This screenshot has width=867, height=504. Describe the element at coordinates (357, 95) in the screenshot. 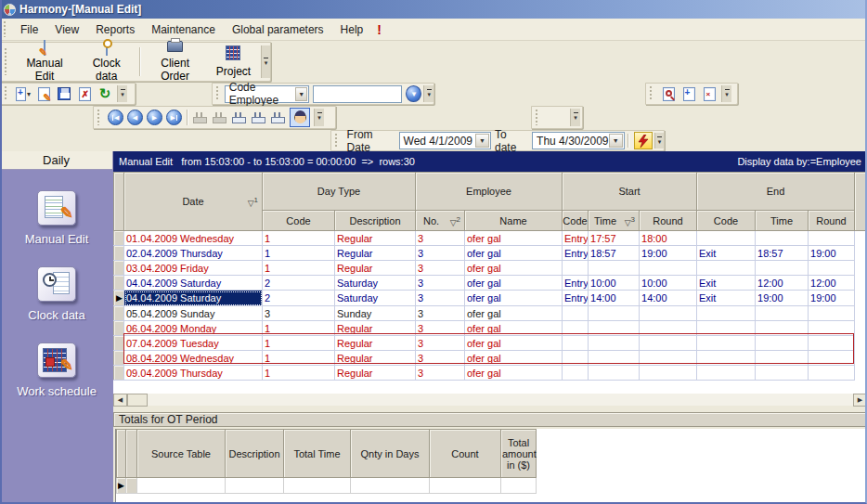

I see `search-input` at that location.